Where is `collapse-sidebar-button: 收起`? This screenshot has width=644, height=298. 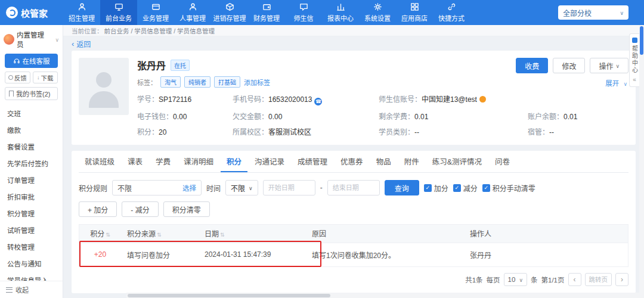
collapse-sidebar-button: 收起 is located at coordinates (31, 290).